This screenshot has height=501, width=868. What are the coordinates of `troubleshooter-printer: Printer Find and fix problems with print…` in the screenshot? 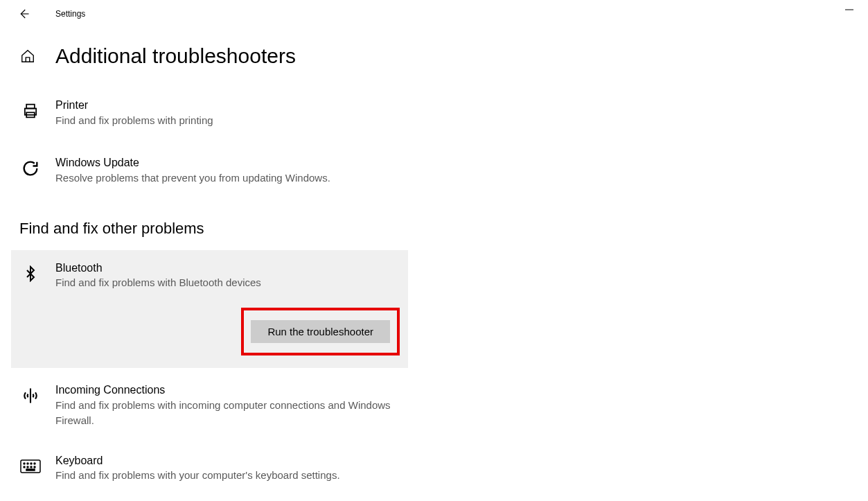 It's located at (443, 112).